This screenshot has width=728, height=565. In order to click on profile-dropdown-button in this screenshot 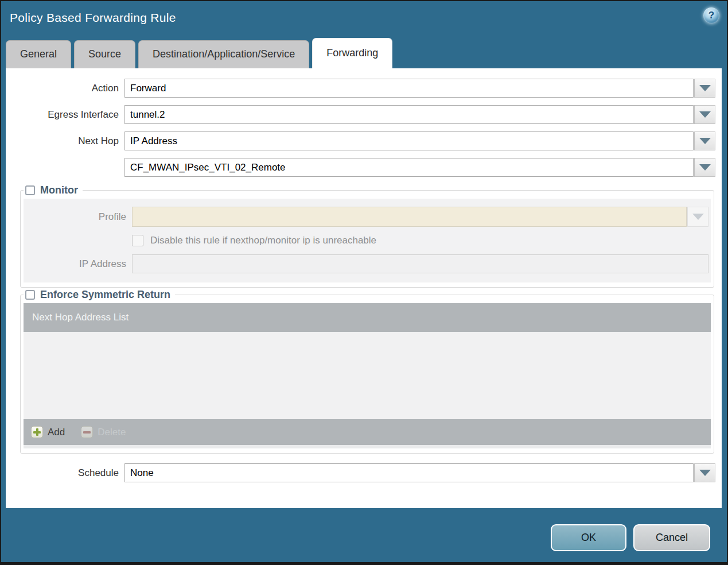, I will do `click(698, 217)`.